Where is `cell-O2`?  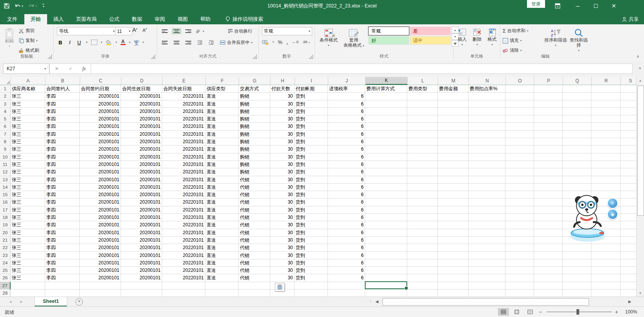 cell-O2 is located at coordinates (520, 97).